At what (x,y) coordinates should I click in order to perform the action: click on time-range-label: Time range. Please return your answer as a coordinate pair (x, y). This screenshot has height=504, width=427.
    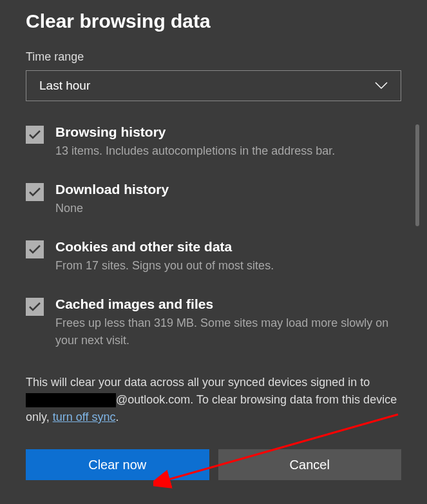
    Looking at the image, I should click on (214, 57).